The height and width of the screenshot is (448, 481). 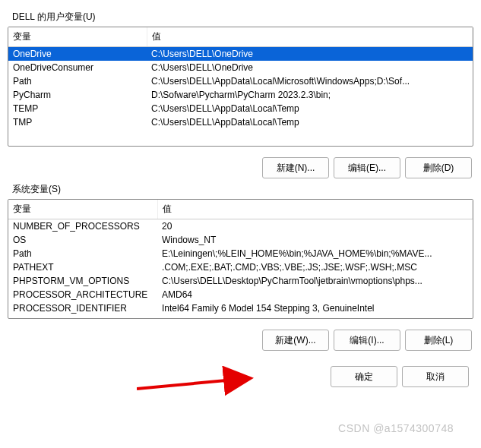 What do you see at coordinates (315, 308) in the screenshot?
I see `var-value-cell: Intel64 Family 6 Model 154 Stepping 3, G…` at bounding box center [315, 308].